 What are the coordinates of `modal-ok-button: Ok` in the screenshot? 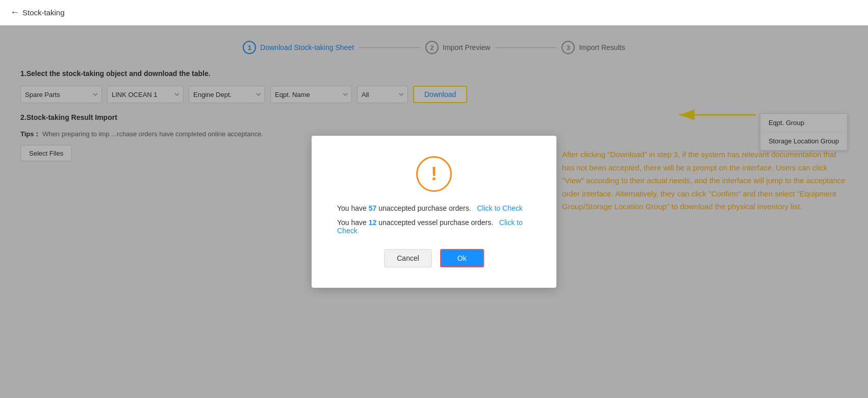 It's located at (462, 258).